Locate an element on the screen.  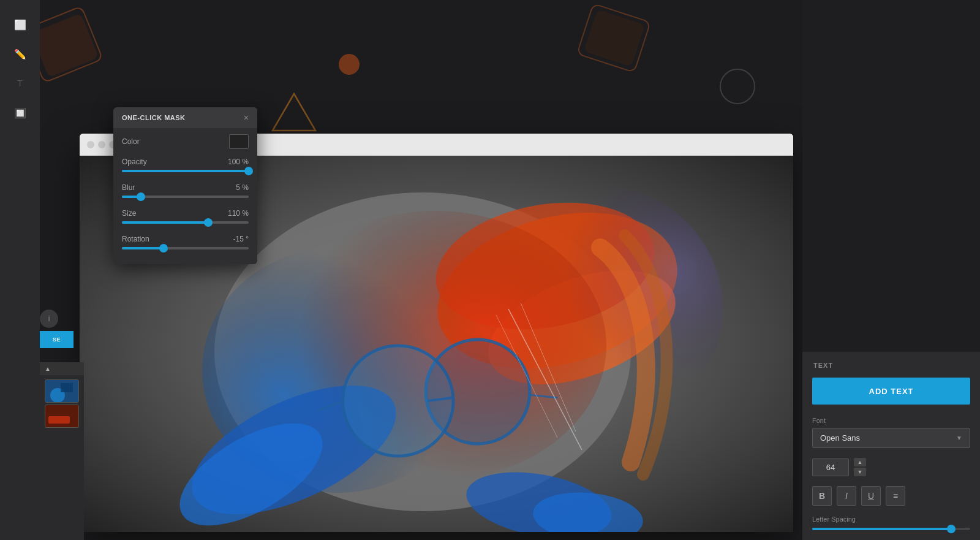
font-label: Font is located at coordinates (891, 420).